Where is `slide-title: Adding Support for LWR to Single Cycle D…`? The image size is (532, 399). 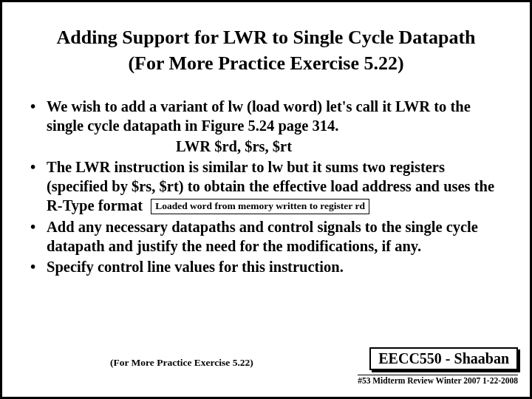 slide-title: Adding Support for LWR to Single Cycle D… is located at coordinates (266, 50).